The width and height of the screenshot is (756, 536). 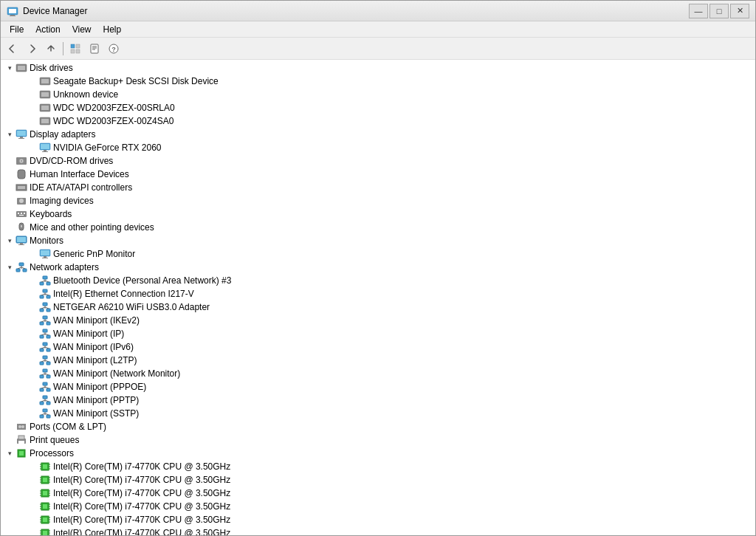 I want to click on device-item: WAN Miniport (PPTP), so click(x=378, y=400).